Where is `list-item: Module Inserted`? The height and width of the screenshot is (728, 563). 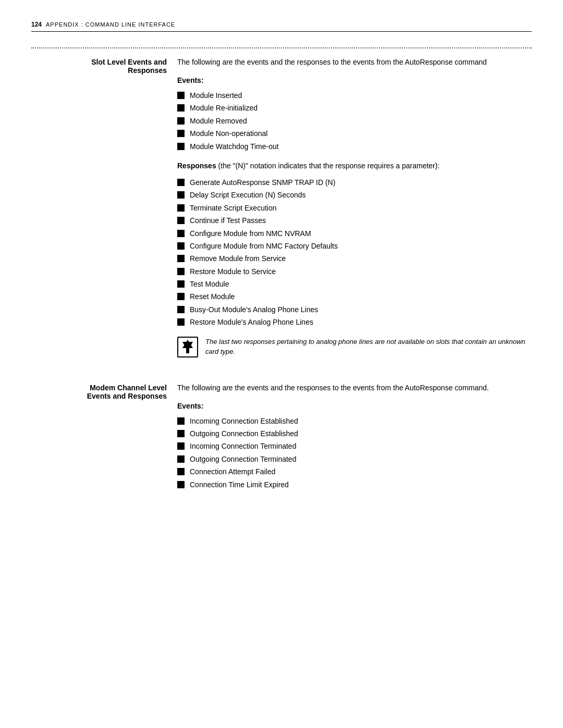
list-item: Module Inserted is located at coordinates (354, 95).